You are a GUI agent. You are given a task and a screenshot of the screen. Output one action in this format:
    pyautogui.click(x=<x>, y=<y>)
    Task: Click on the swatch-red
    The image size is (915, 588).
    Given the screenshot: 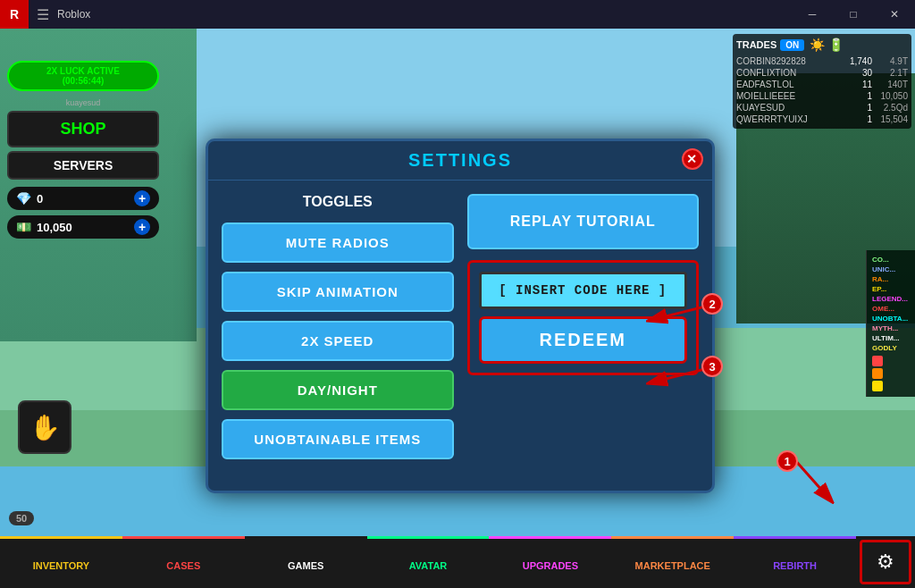 What is the action you would take?
    pyautogui.click(x=877, y=361)
    